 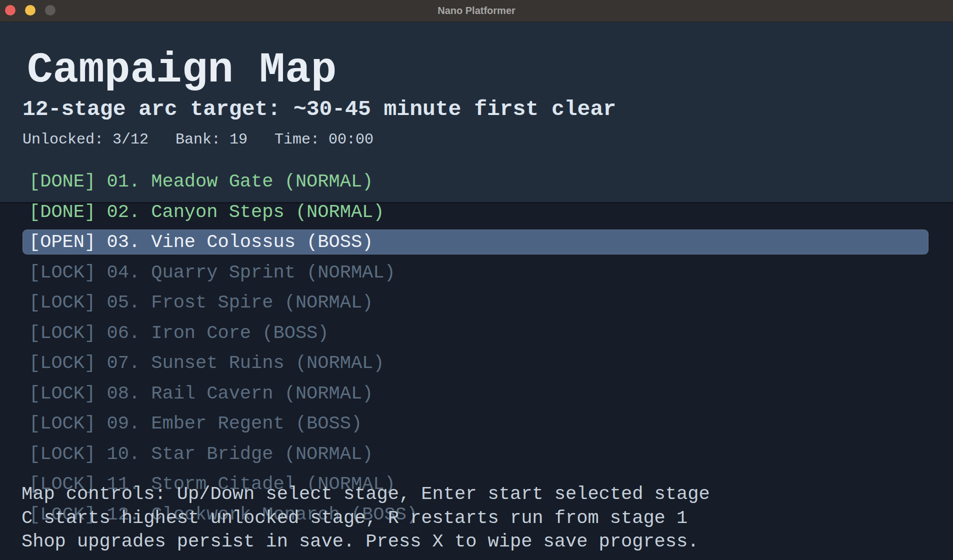 What do you see at coordinates (207, 212) in the screenshot?
I see `stage-row-02: [DONE] 02. Canyon Steps (NORMAL)` at bounding box center [207, 212].